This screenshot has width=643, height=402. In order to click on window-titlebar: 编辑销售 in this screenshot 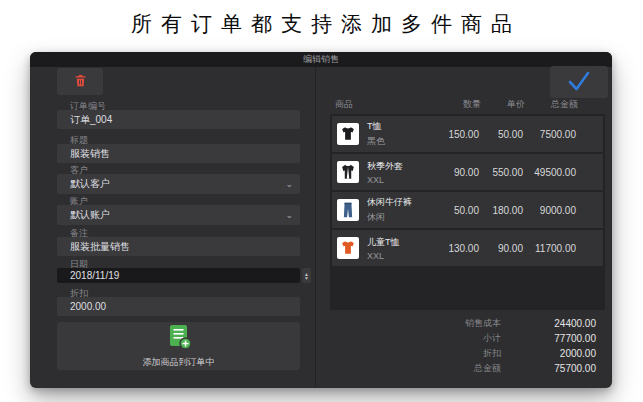, I will do `click(321, 60)`.